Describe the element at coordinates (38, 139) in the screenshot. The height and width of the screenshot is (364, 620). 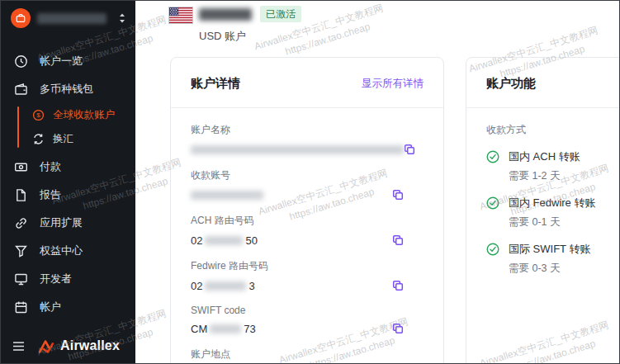
I see `exchange-arrows-icon` at that location.